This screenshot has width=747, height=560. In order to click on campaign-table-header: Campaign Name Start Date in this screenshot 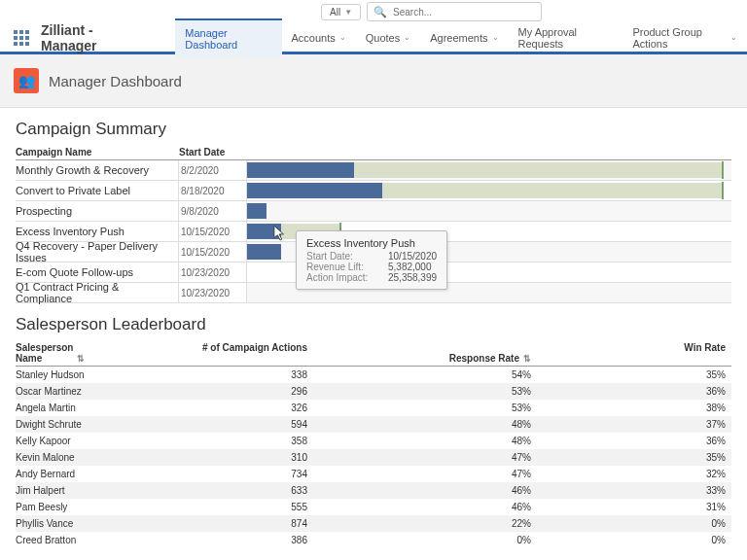, I will do `click(374, 153)`.